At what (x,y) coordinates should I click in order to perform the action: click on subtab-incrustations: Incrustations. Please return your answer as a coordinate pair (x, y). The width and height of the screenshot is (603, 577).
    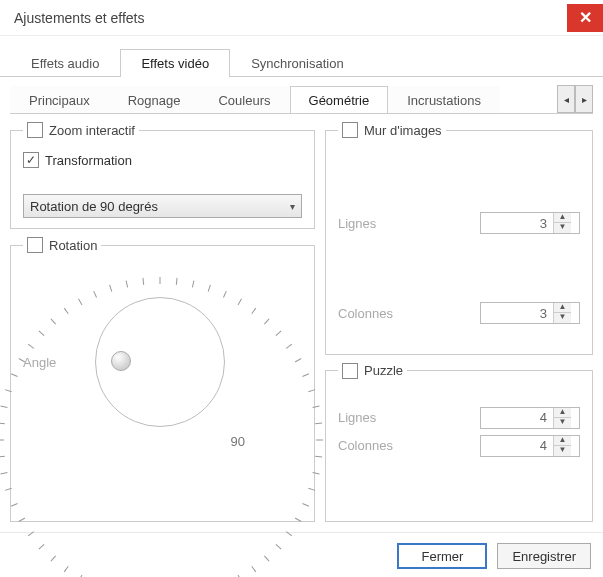
    Looking at the image, I should click on (444, 100).